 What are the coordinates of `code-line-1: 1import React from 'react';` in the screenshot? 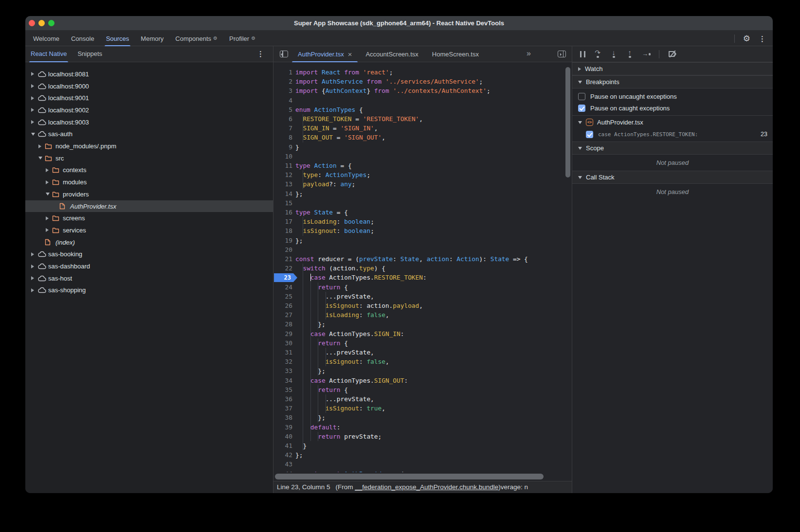 It's located at (419, 72).